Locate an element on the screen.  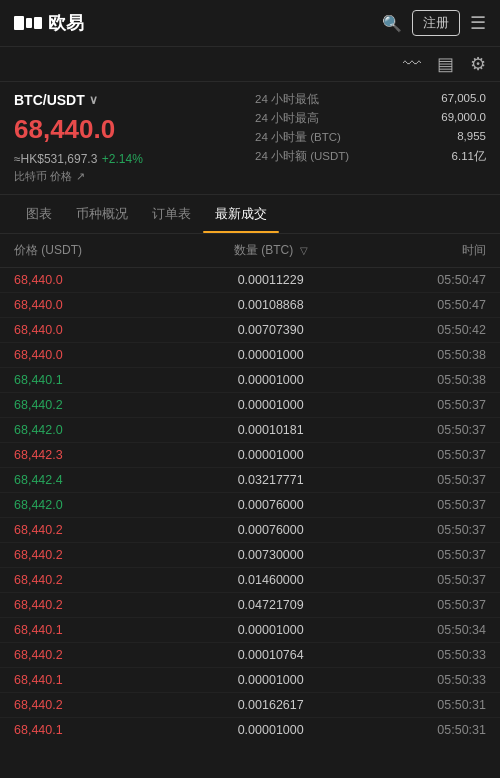
current-price: 68,440.0 is located at coordinates (130, 130).